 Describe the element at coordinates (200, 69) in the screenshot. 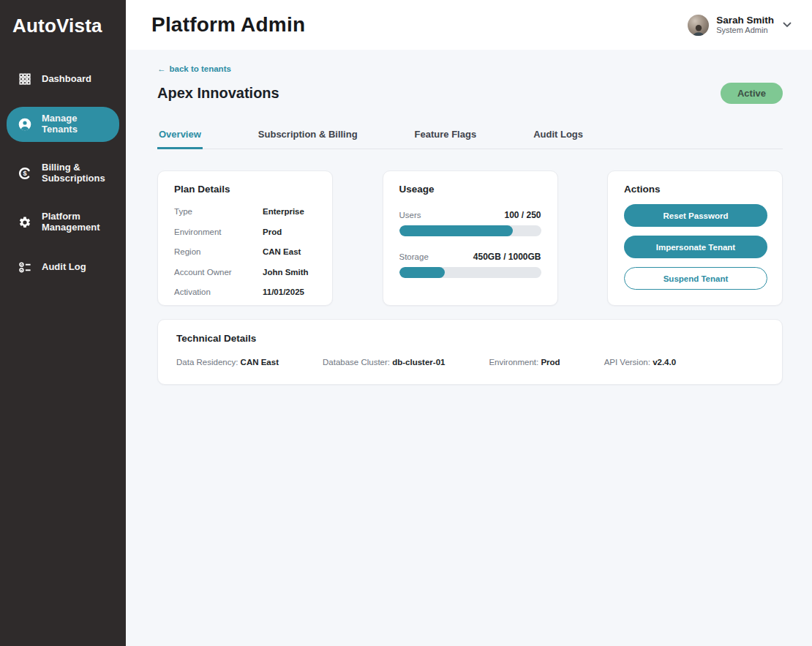

I see `back-link-label: back to tenants` at that location.